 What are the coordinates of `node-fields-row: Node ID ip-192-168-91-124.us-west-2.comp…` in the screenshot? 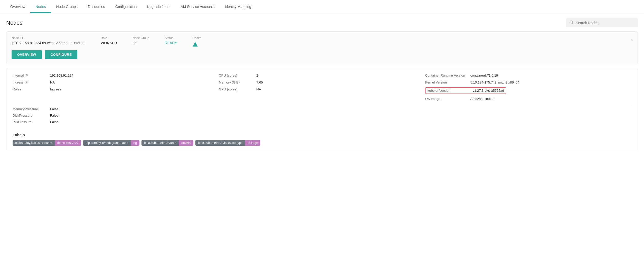 It's located at (106, 41).